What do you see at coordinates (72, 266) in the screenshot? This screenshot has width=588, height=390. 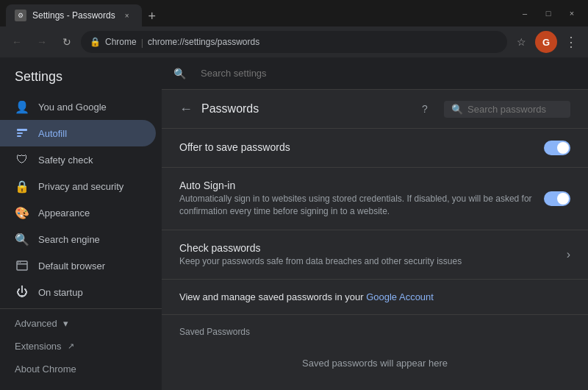 I see `sidebar-label-default-browser: Default browser` at bounding box center [72, 266].